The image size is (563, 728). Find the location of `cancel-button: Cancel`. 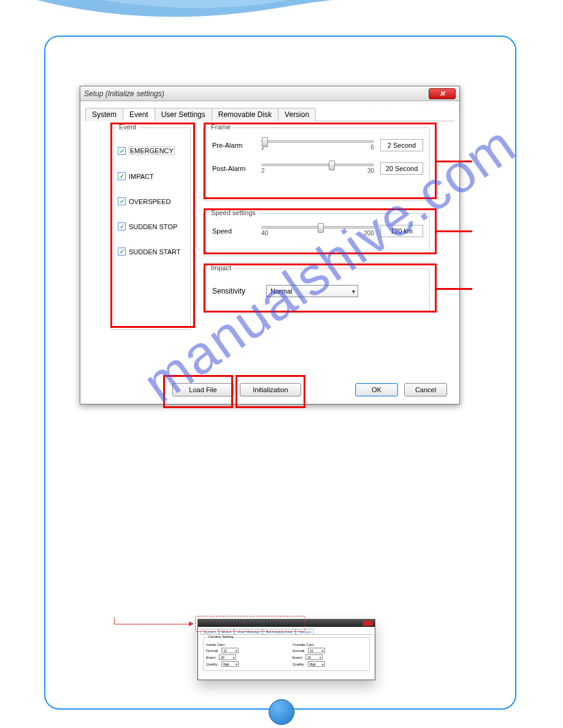

cancel-button: Cancel is located at coordinates (426, 390).